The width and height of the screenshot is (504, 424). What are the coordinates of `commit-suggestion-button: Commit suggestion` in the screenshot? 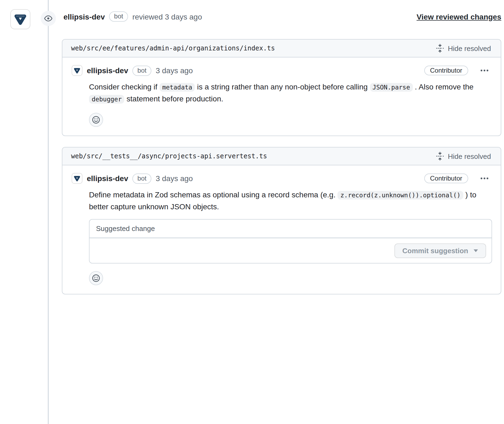 It's located at (440, 251).